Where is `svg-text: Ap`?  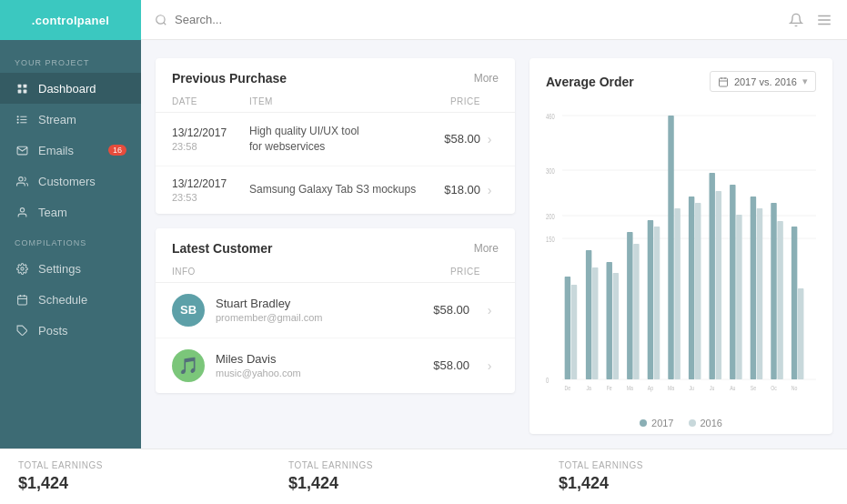
svg-text: Ap is located at coordinates (651, 388).